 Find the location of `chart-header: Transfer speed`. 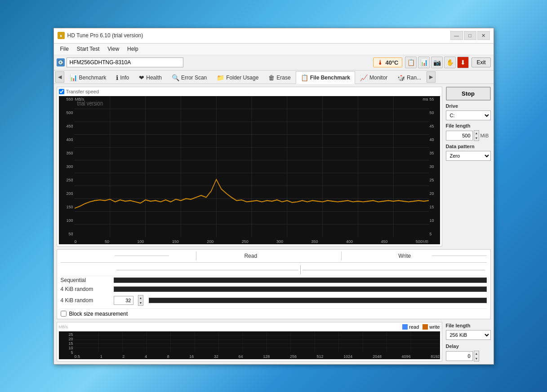

chart-header: Transfer speed is located at coordinates (249, 92).